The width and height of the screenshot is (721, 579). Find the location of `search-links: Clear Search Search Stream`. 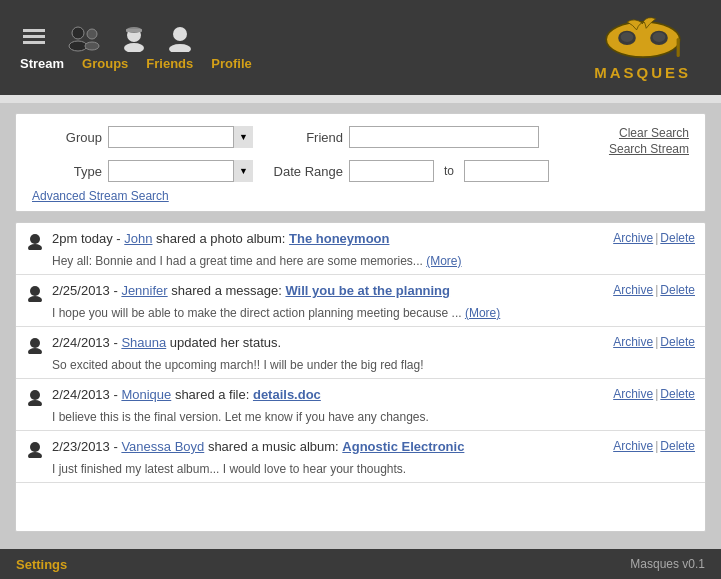

search-links: Clear Search Search Stream is located at coordinates (649, 141).